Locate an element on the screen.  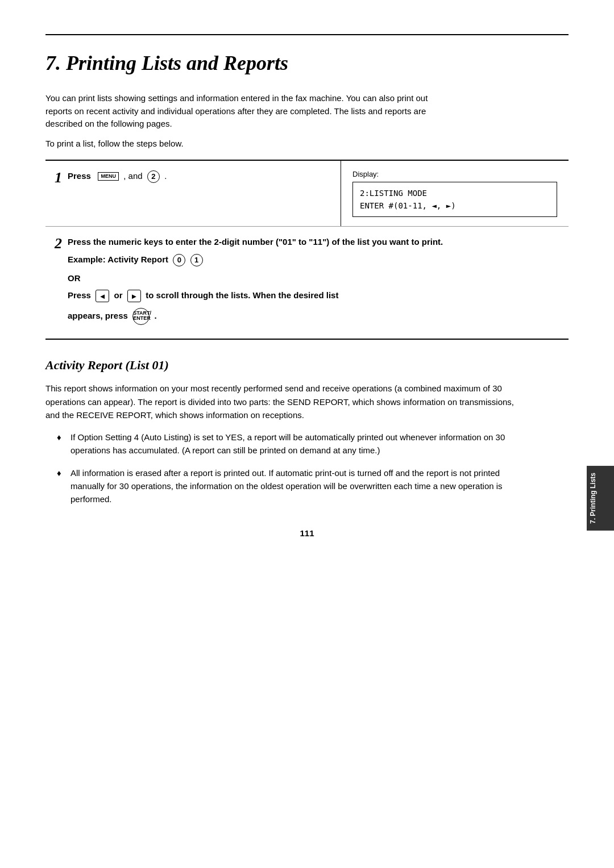
activity-report-heading: Activity Report (List 01) is located at coordinates (307, 365).